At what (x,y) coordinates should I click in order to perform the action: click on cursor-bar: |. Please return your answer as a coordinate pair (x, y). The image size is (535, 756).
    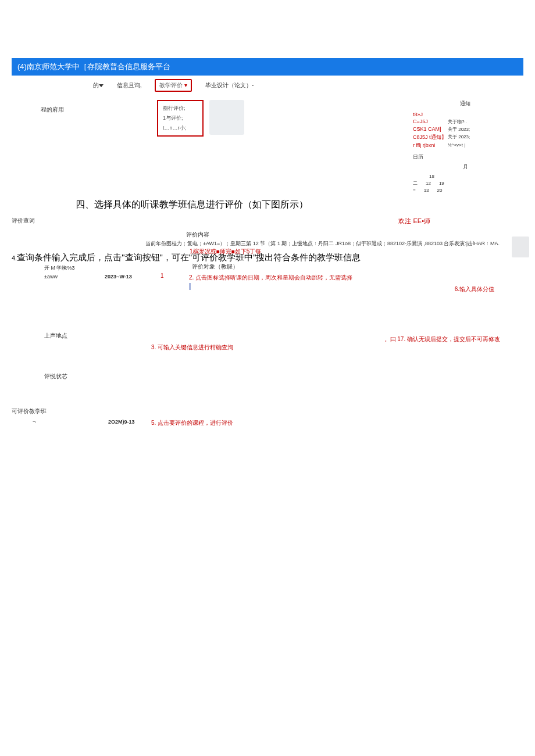
    Looking at the image, I should click on (190, 286).